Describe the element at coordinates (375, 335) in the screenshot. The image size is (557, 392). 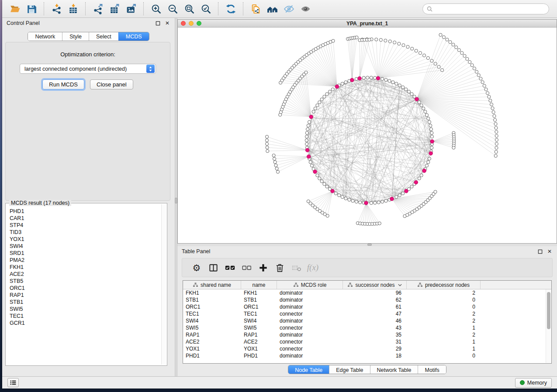
I see `cell-successors: 35` at that location.